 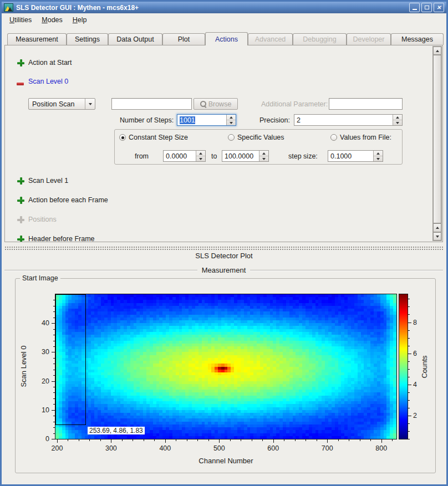 What do you see at coordinates (437, 236) in the screenshot?
I see `scroll-down-button` at bounding box center [437, 236].